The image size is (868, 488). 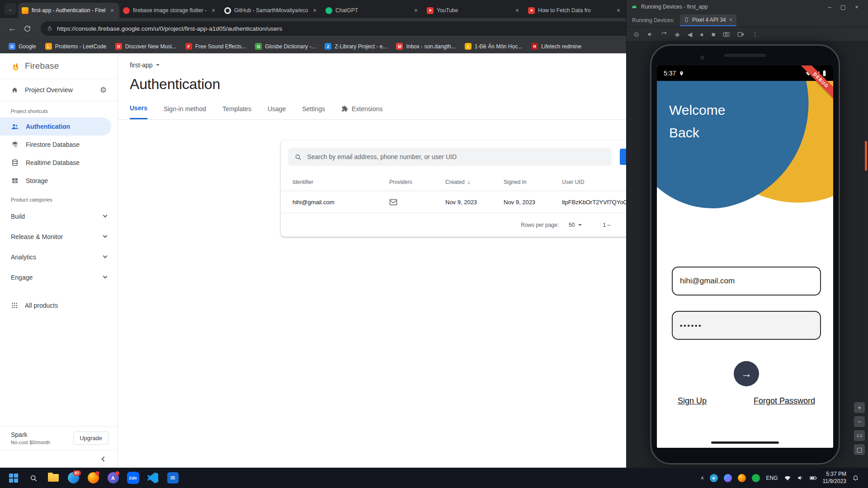 What do you see at coordinates (113, 478) in the screenshot?
I see `app-button: A` at bounding box center [113, 478].